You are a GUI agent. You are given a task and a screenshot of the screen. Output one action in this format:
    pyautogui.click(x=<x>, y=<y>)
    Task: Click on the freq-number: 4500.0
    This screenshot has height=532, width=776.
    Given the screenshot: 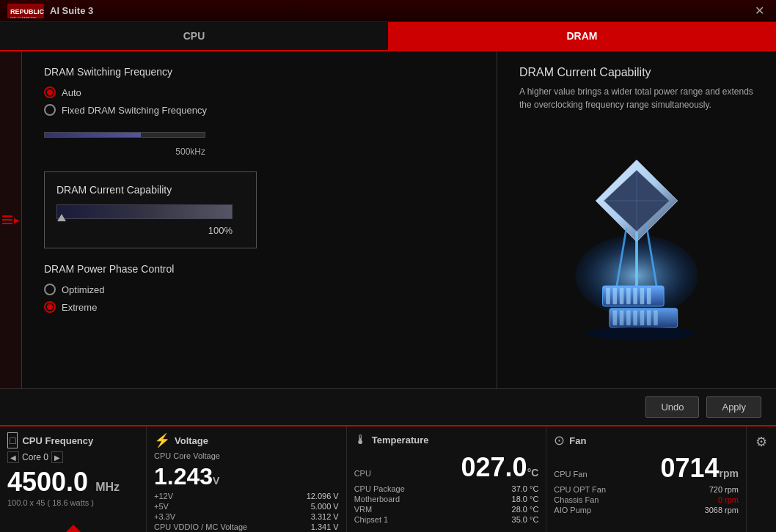 What is the action you would take?
    pyautogui.click(x=48, y=482)
    